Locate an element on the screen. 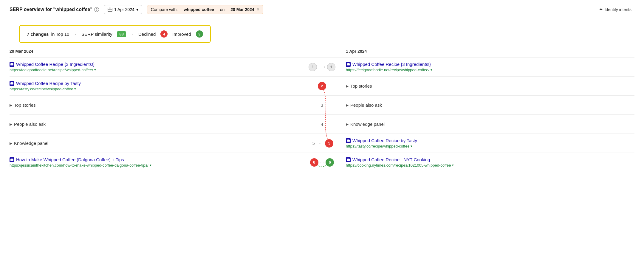  left-feature: ▶ Knowledge panel is located at coordinates (157, 143).